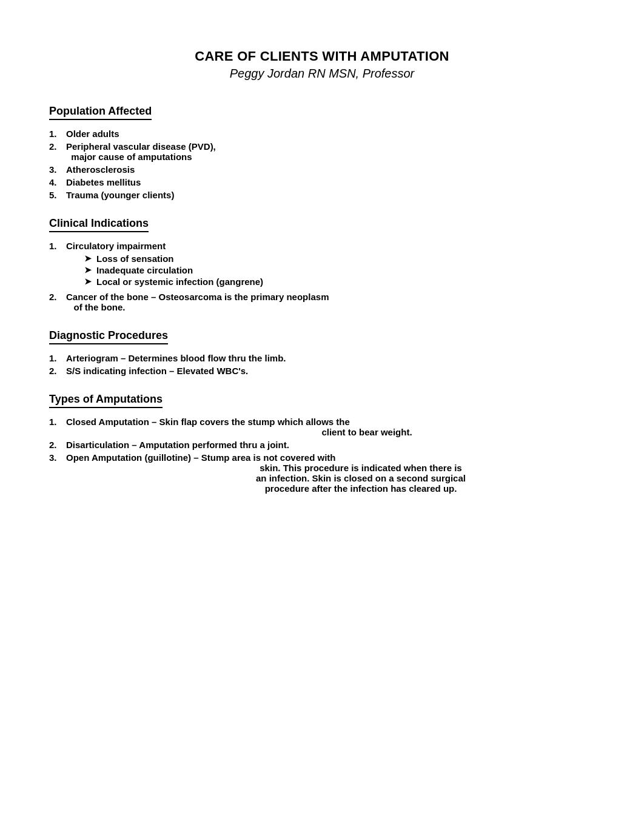 This screenshot has height=835, width=644. Describe the element at coordinates (135, 258) in the screenshot. I see `sub-item-text: Loss of sensation` at that location.